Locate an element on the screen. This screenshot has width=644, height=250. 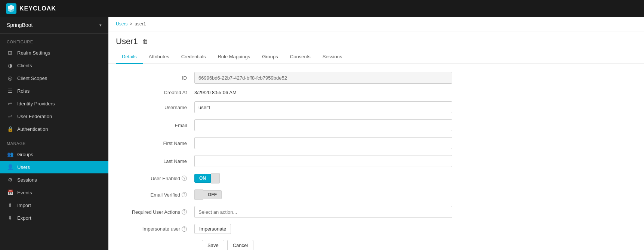
manage-section-title: Manage is located at coordinates (54, 142).